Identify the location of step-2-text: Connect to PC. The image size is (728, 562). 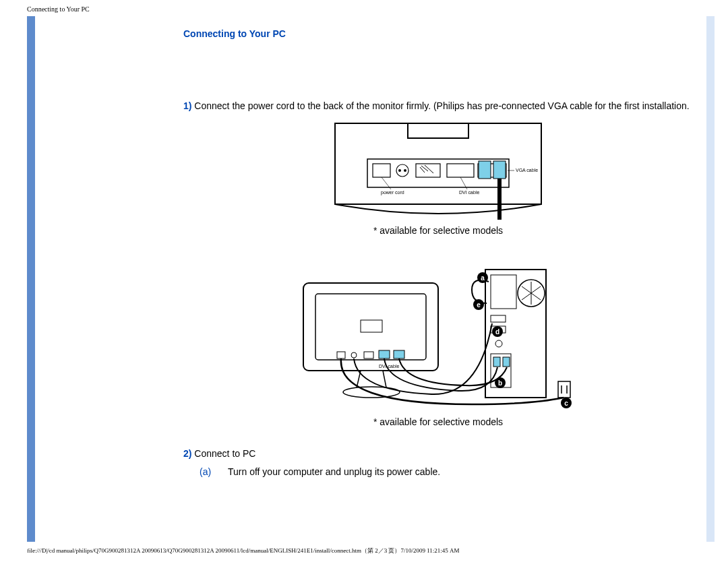
(224, 454).